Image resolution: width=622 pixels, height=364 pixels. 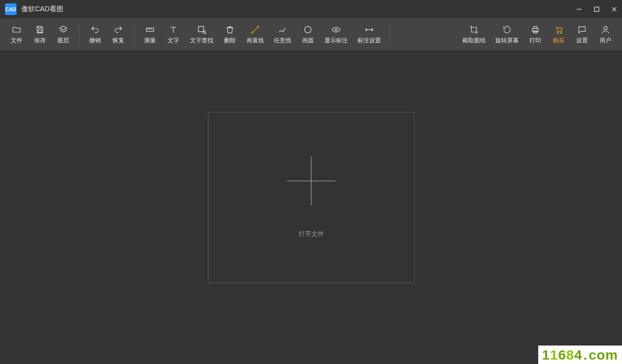 What do you see at coordinates (535, 41) in the screenshot?
I see `print-label: 打印` at bounding box center [535, 41].